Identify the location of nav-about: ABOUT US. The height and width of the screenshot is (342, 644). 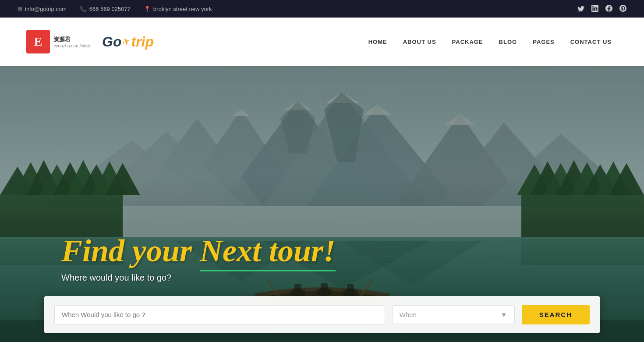
(420, 42).